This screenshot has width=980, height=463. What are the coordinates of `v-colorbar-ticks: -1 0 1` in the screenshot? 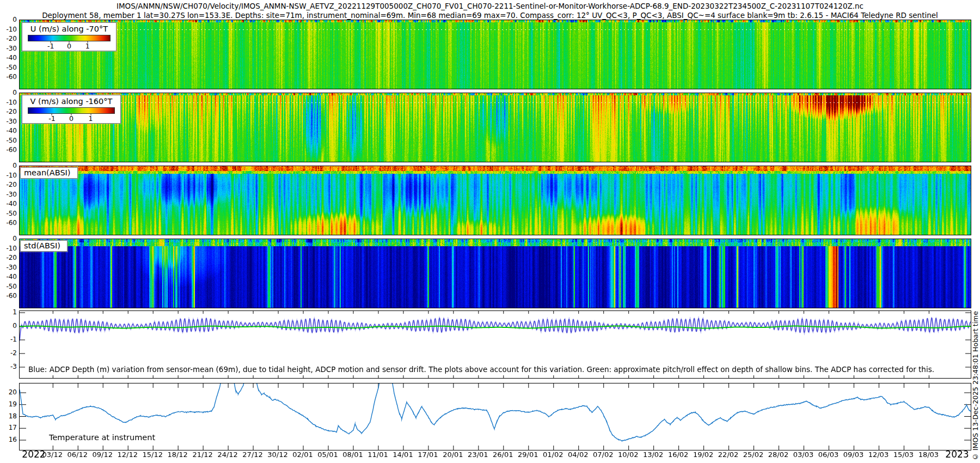 It's located at (71, 119).